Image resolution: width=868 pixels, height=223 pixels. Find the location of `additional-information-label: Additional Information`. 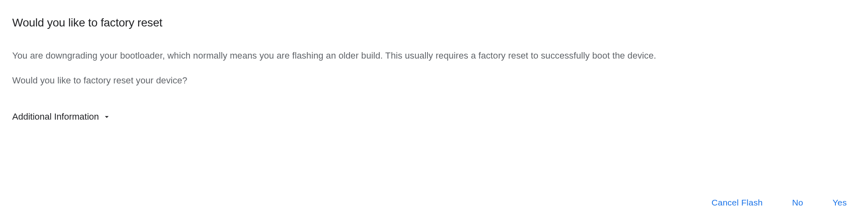

additional-information-label: Additional Information is located at coordinates (55, 117).